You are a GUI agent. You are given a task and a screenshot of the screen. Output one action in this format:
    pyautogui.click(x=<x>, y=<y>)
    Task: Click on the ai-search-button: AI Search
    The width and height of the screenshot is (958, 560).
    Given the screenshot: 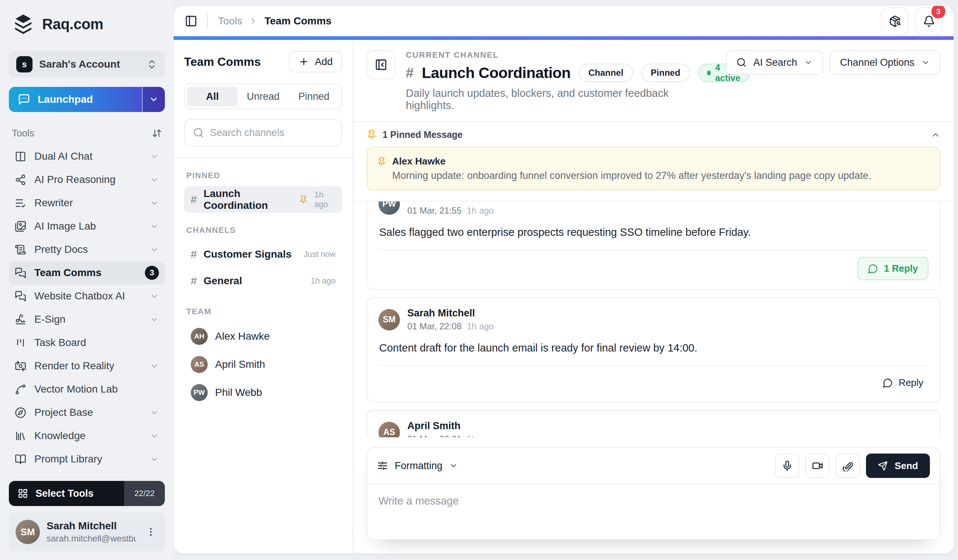 What is the action you would take?
    pyautogui.click(x=774, y=62)
    